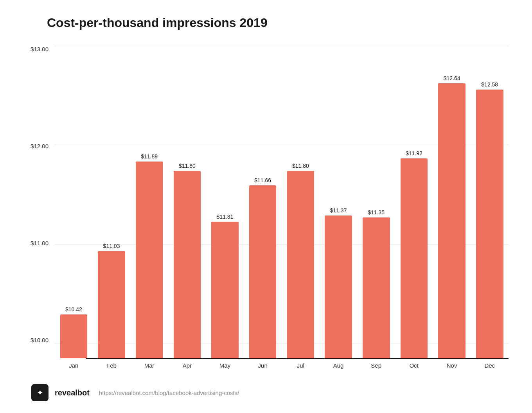 The height and width of the screenshot is (413, 532). Describe the element at coordinates (157, 23) in the screenshot. I see `chart-title: Cost-per-thousand impressions 2019` at that location.